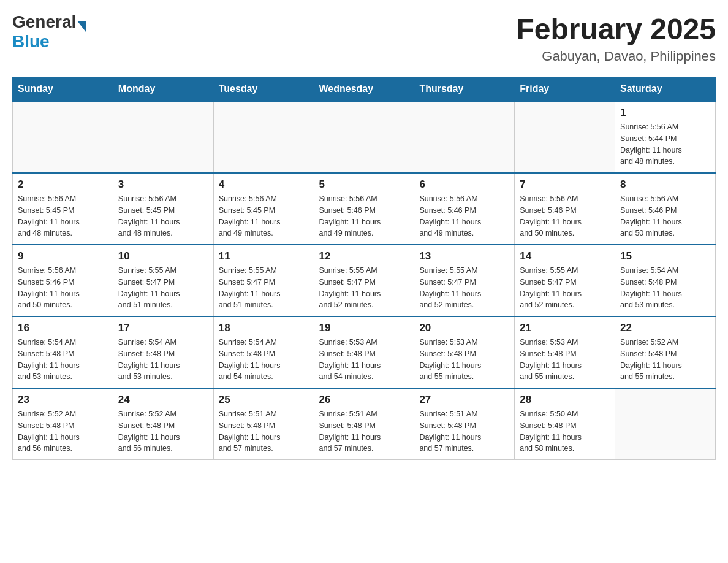 The height and width of the screenshot is (563, 728). Describe the element at coordinates (44, 22) in the screenshot. I see `logo-general-text: General` at that location.